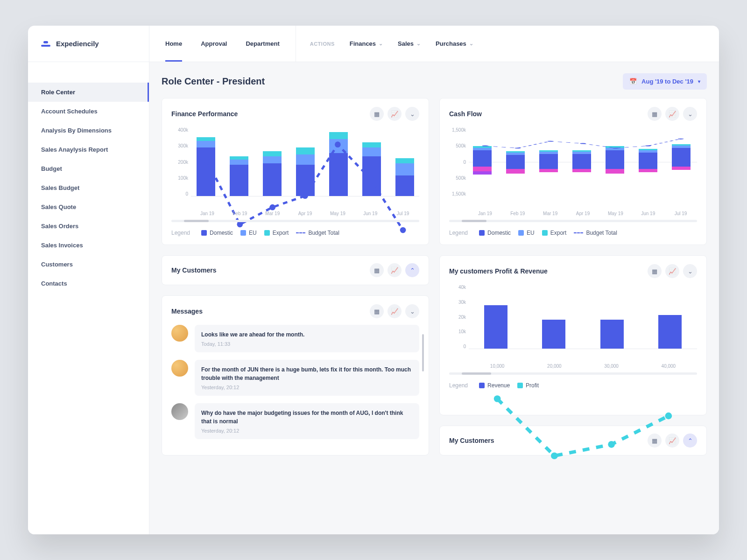 The width and height of the screenshot is (747, 560). Describe the element at coordinates (89, 188) in the screenshot. I see `sidebar-item-sales-budget: Sales Budget` at that location.